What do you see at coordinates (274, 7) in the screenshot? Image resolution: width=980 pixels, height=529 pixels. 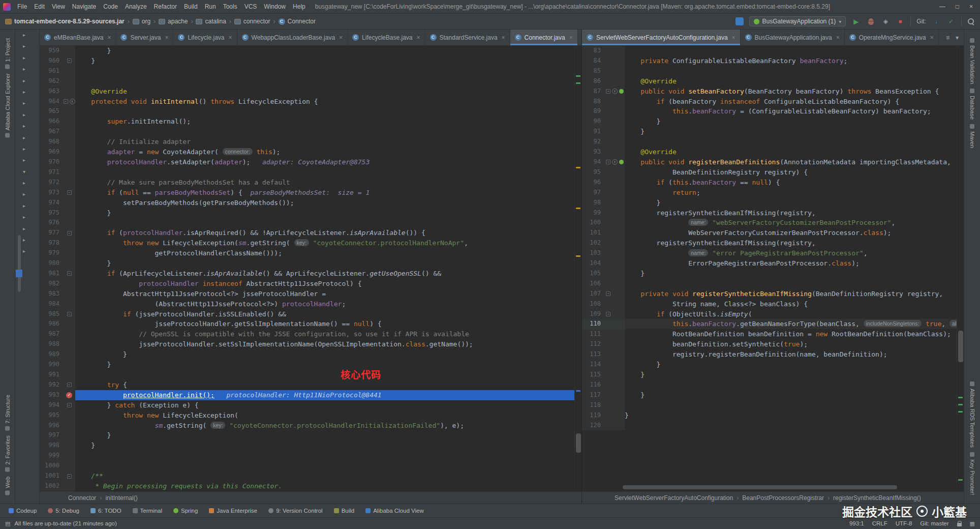 I see `menu-window: Window` at bounding box center [274, 7].